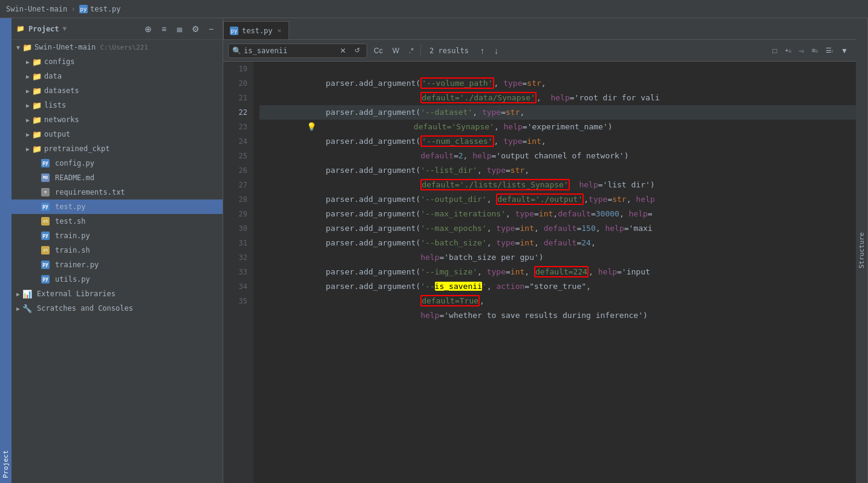 This screenshot has width=868, height=483. What do you see at coordinates (279, 30) in the screenshot?
I see `tab-close-btn: ✕` at bounding box center [279, 30].